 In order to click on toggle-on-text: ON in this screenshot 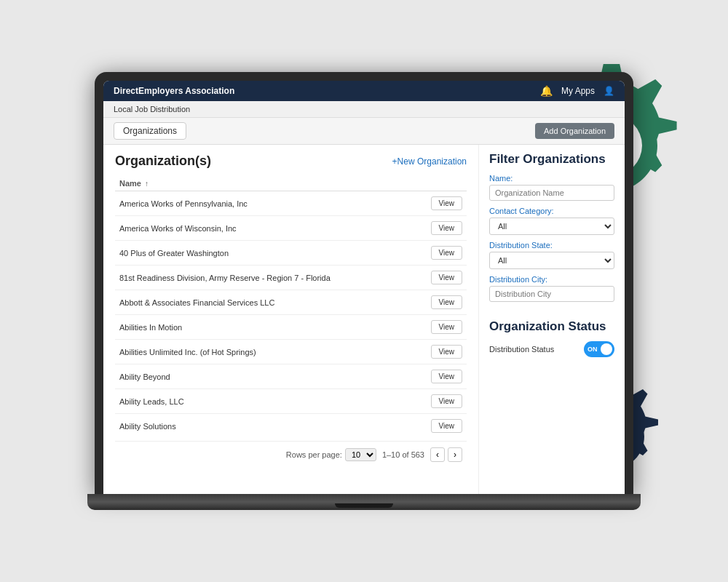, I will do `click(593, 349)`.